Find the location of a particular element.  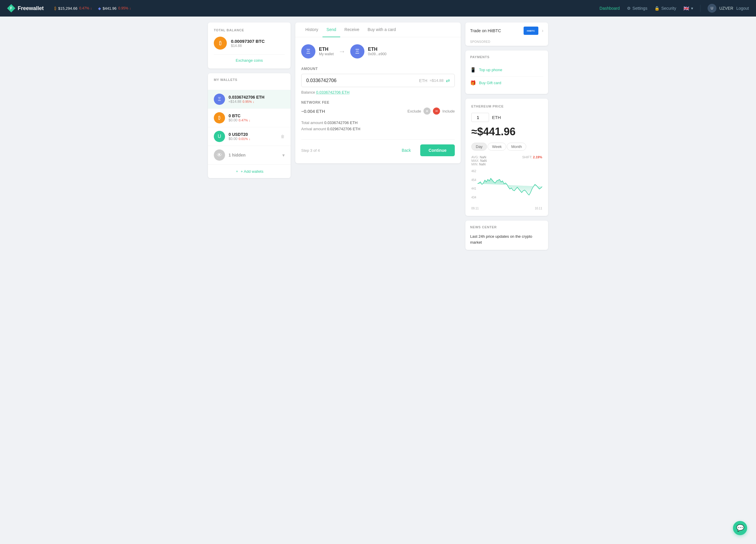

buy-gift-card-label: Buy Gift card is located at coordinates (490, 83).